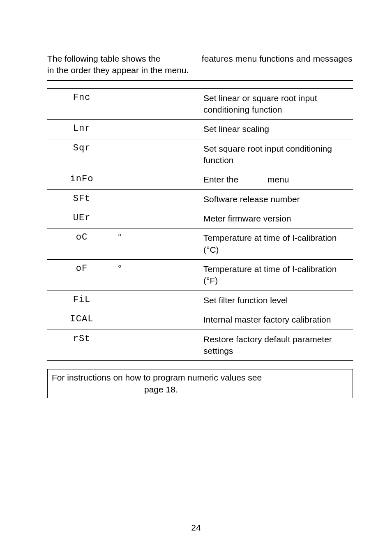 The width and height of the screenshot is (392, 549). I want to click on note-line1: For instructions on how to program numer…, so click(200, 378).